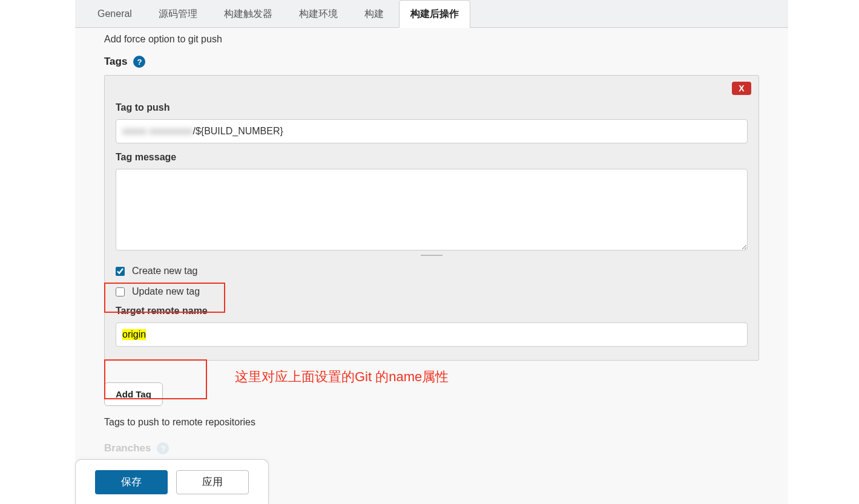  I want to click on branches-heading: Branches ?, so click(432, 448).